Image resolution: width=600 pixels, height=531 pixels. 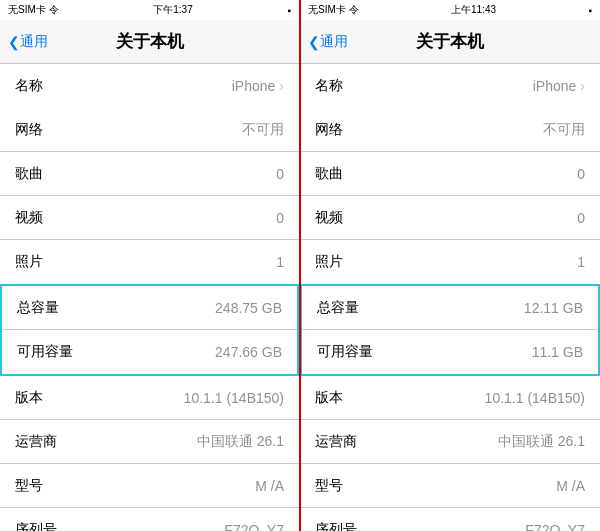 What do you see at coordinates (240, 442) in the screenshot?
I see `value-carrier-left: 中国联通 26.1` at bounding box center [240, 442].